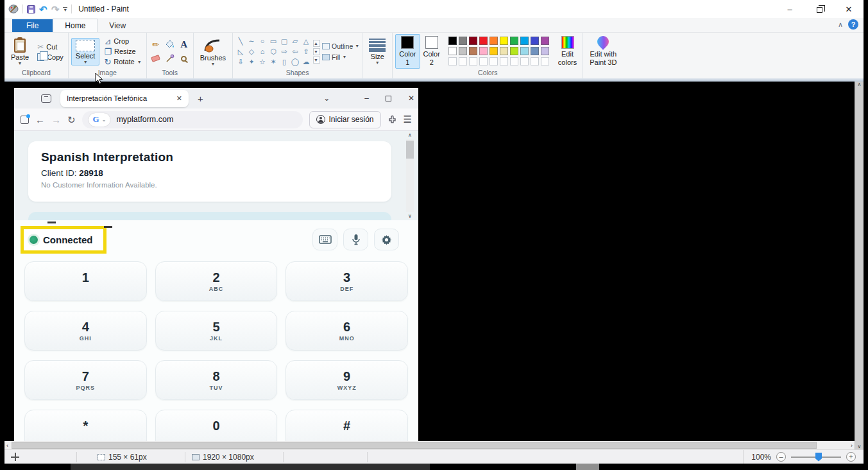  I want to click on undo-icon: ↶, so click(44, 9).